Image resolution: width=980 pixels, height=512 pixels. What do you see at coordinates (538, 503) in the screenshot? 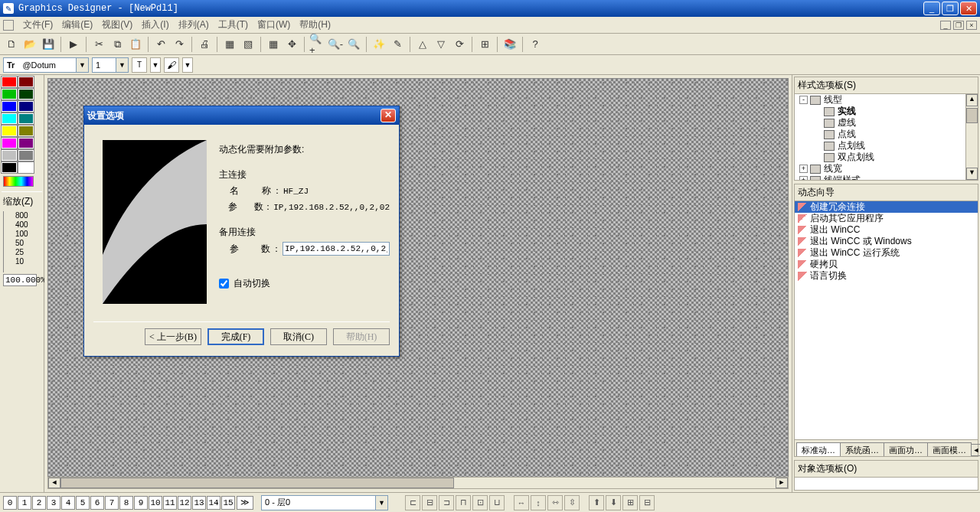
I see `dist-v-icon: ↕` at bounding box center [538, 503].